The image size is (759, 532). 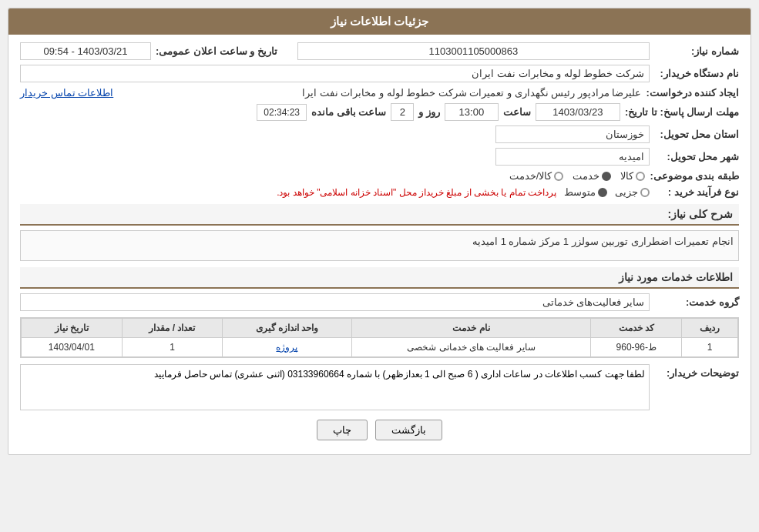 I want to click on city-value: امیدیه, so click(x=573, y=157).